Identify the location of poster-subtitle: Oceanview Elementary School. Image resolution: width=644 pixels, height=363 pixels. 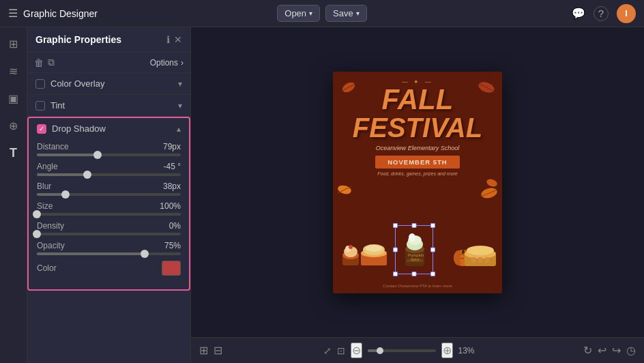
(418, 148).